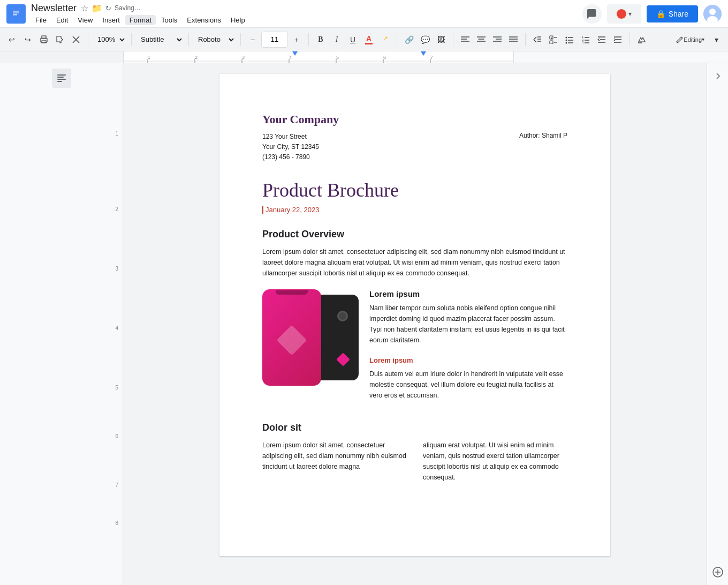 This screenshot has height=585, width=728. Describe the element at coordinates (364, 14) in the screenshot. I see `top-bar: Newsletter ☆ 📁 ↻ Saving… File Edit View …` at that location.